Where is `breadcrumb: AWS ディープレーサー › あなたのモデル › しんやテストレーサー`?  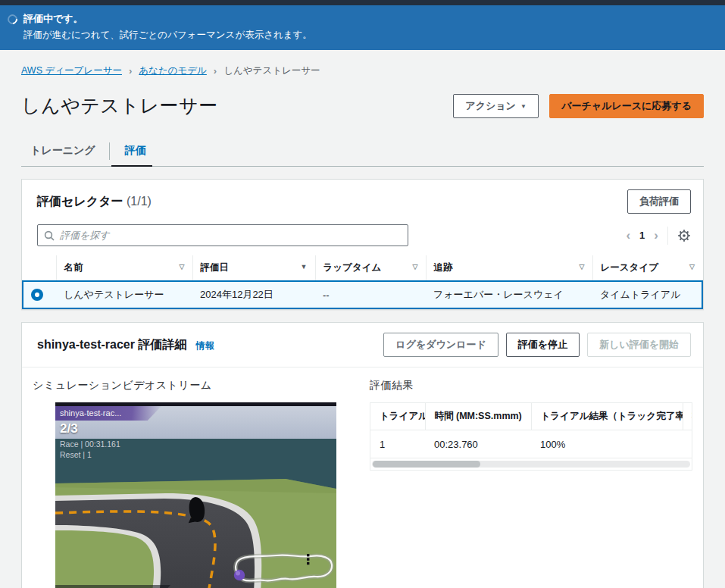
breadcrumb: AWS ディープレーサー › あなたのモデル › しんやテストレーサー is located at coordinates (362, 71).